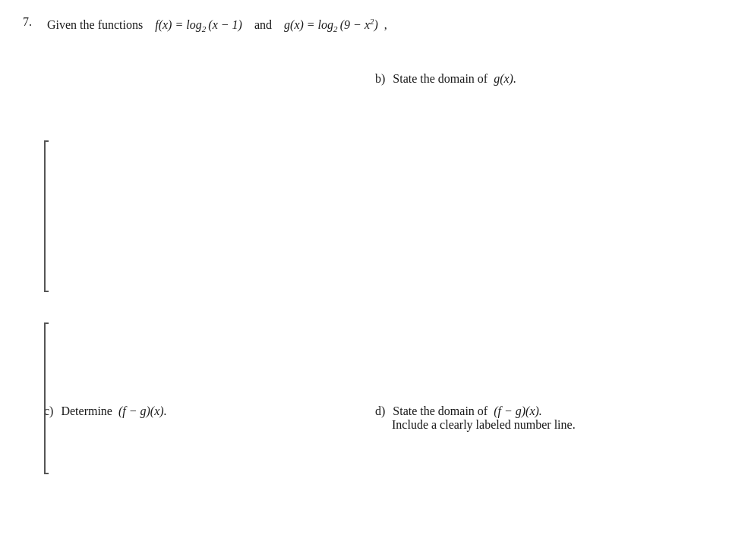 This screenshot has height=560, width=729. I want to click on part-d-label: d), so click(380, 411).